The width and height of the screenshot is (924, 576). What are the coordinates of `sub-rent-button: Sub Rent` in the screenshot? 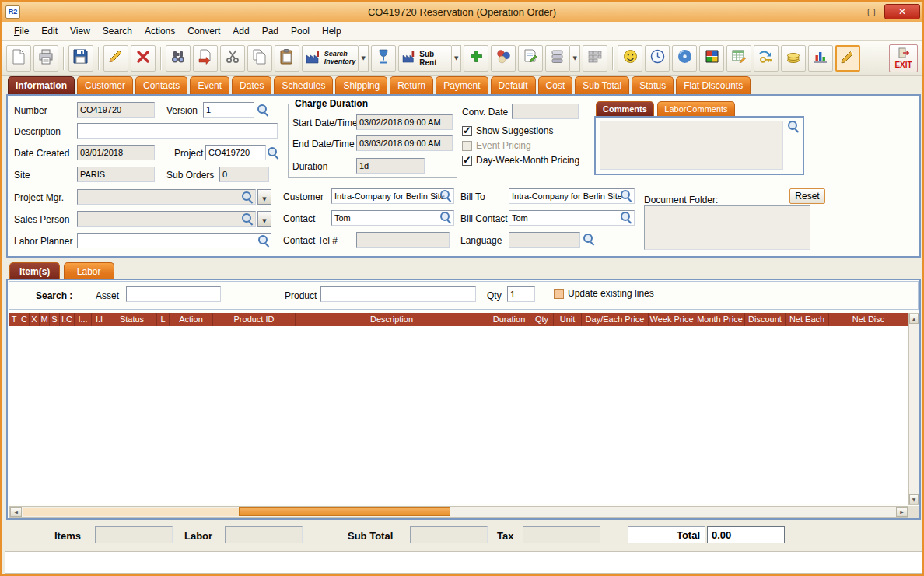 It's located at (425, 58).